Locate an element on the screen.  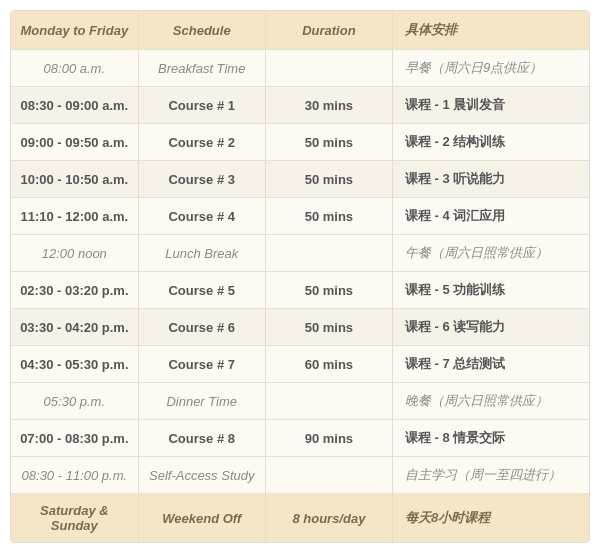
time-cell: 08:30 - 09:00 a.m. is located at coordinates (74, 106).